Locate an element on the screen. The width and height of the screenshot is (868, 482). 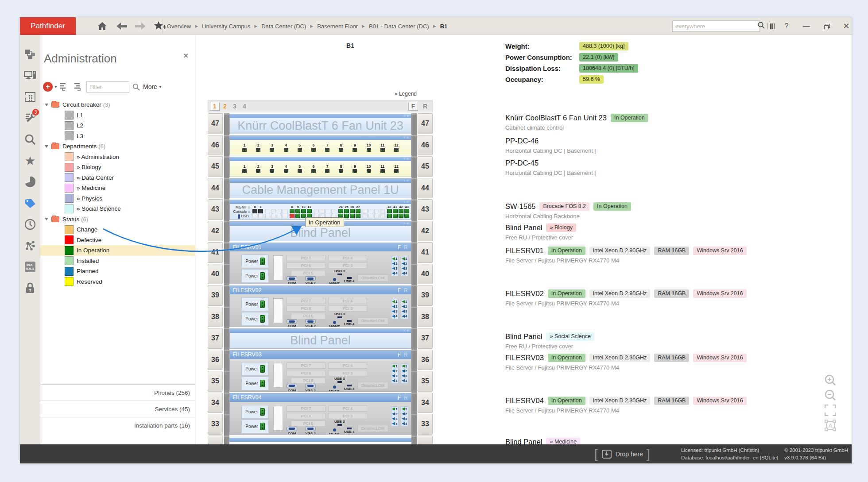
zoom-out-icon is located at coordinates (830, 395).